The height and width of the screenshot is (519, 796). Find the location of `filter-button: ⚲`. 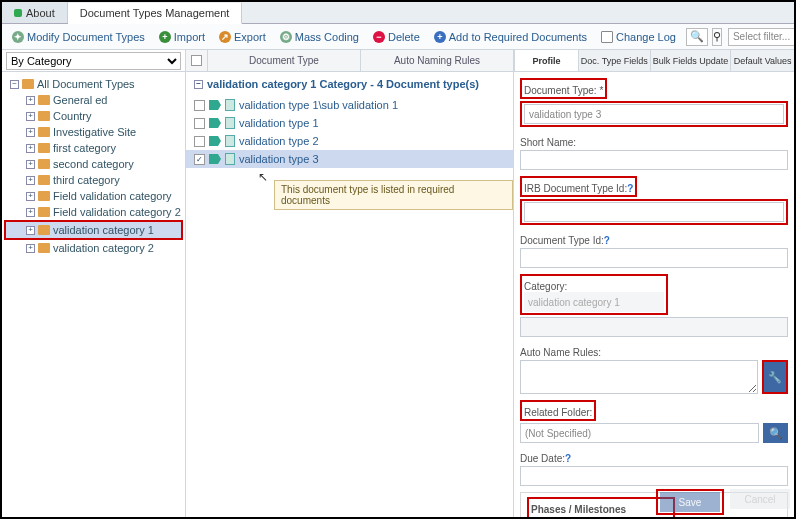

filter-button: ⚲ is located at coordinates (717, 37).